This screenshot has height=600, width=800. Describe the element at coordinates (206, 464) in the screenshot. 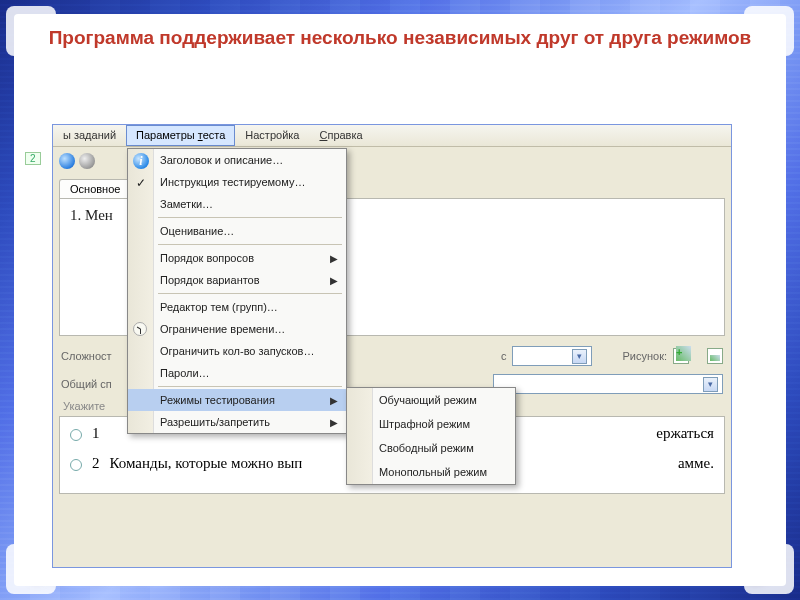

I see `answer-text: Команды, которые можно вып` at that location.